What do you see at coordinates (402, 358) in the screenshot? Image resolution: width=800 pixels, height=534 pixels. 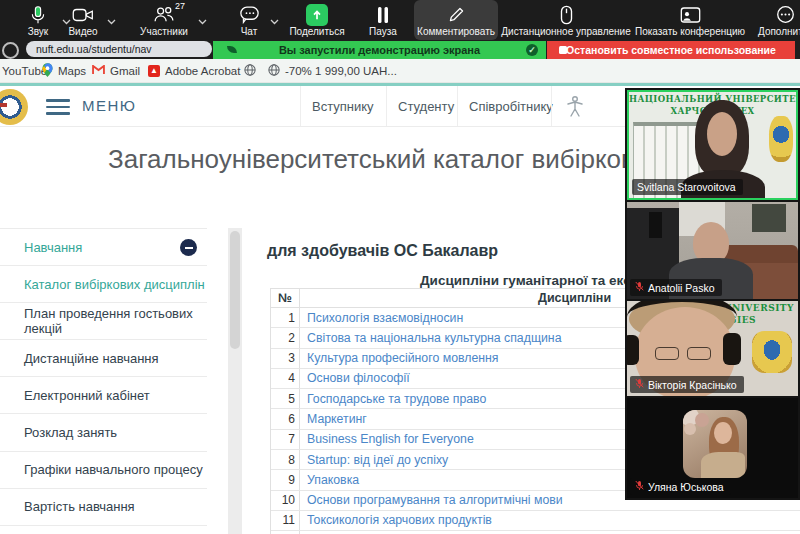 I see `discipline-link: Культура професійного мовлення` at bounding box center [402, 358].